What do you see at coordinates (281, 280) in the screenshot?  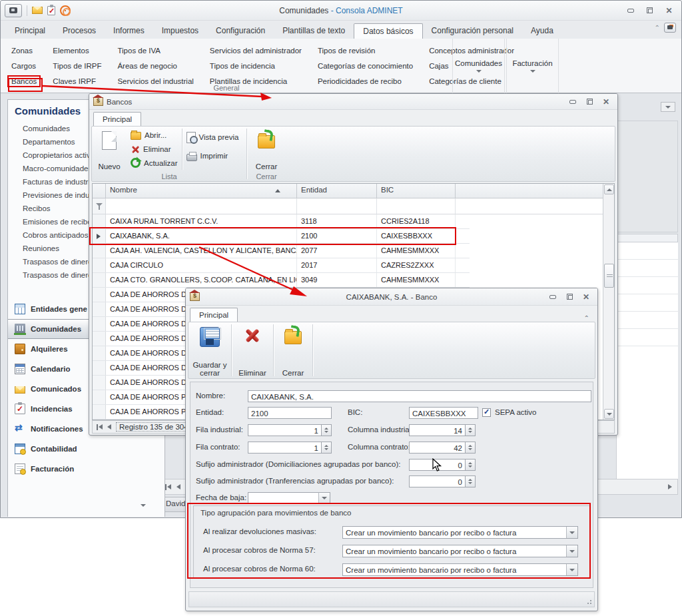 I see `table-row: CAJA CTO. GRANOLLERS, S.COOP. CATALANA, …` at bounding box center [281, 280].